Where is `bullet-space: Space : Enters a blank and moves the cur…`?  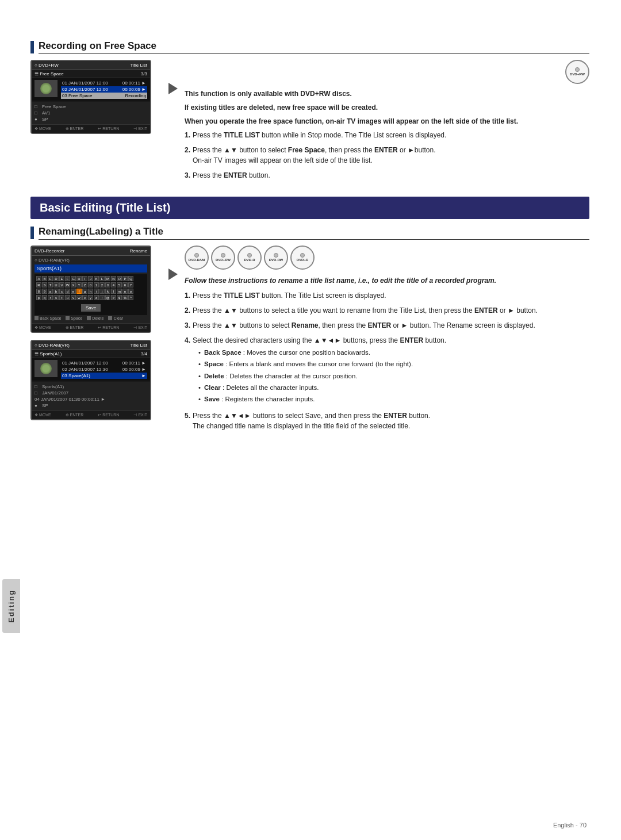 bullet-space: Space : Enters a blank and moves the cur… is located at coordinates (394, 365).